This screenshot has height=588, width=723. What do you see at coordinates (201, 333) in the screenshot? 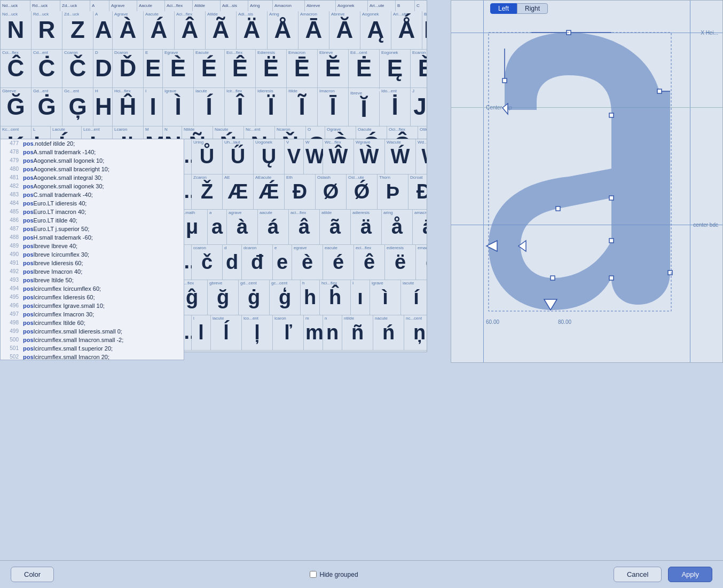
I see `glyph-cell: ll` at bounding box center [201, 333].